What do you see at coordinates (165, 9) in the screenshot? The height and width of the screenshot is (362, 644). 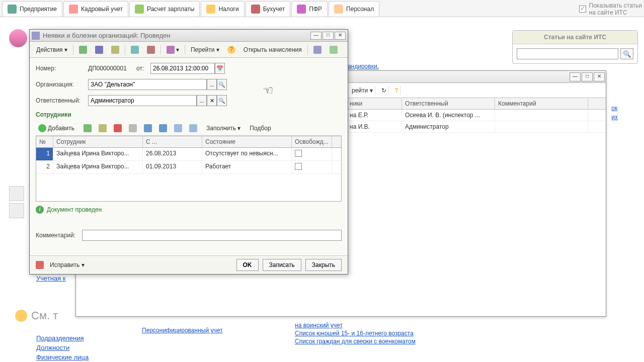 I see `tab-payroll: Расчет зарплаты` at bounding box center [165, 9].